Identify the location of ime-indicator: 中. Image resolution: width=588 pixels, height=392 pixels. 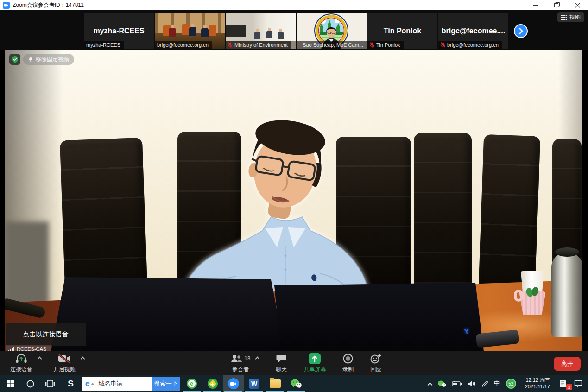
(497, 384).